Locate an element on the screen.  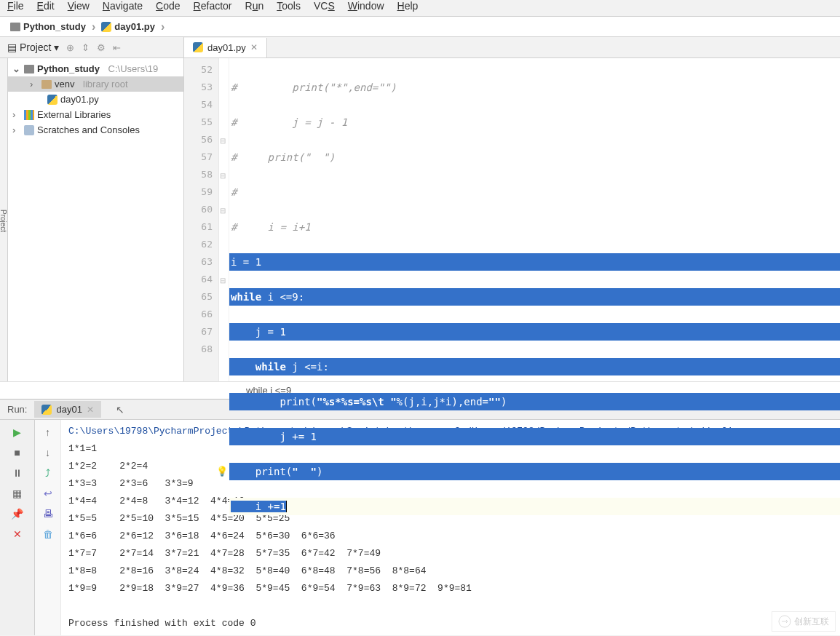
fold-column: ⊟ ⊟ ⊟ ⊟ is located at coordinates (224, 220).